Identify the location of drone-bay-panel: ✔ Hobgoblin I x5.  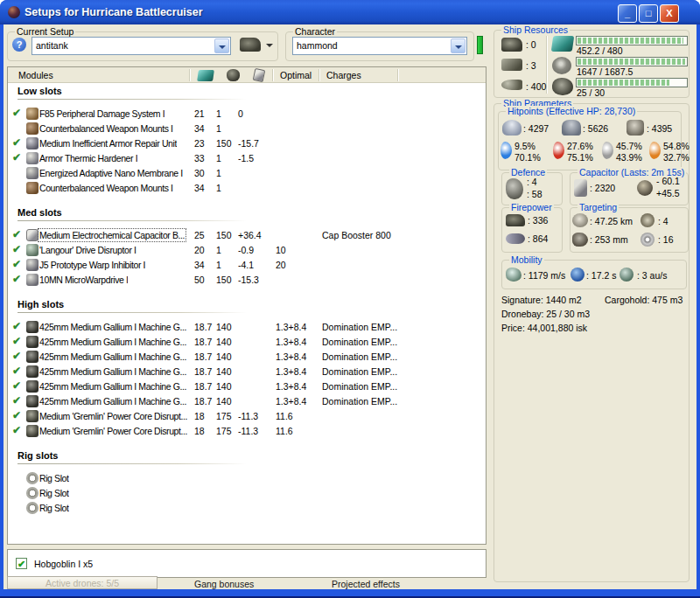
(247, 563).